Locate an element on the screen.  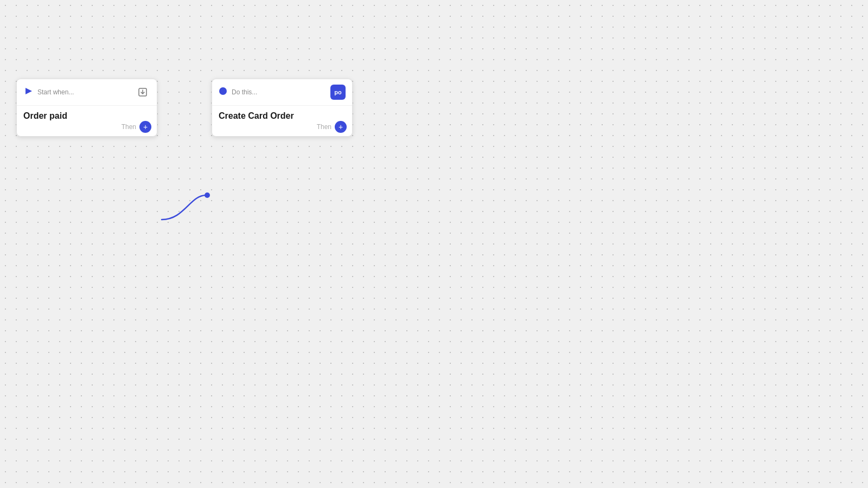
play-icon is located at coordinates (28, 92).